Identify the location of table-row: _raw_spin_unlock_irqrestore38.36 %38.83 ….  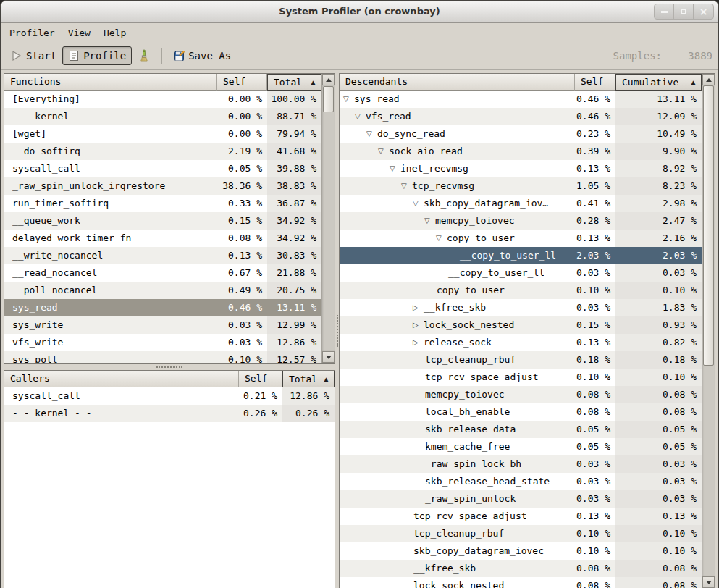
(163, 186).